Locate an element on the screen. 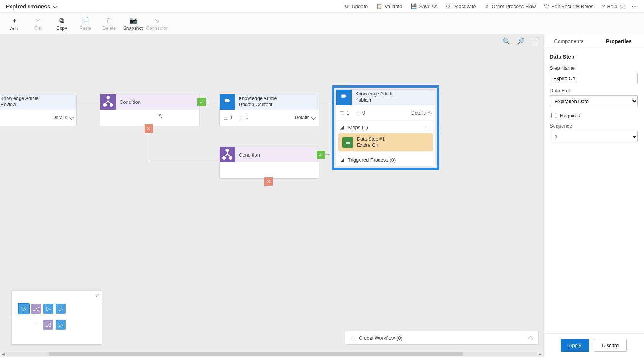  connector-label: Connector is located at coordinates (156, 28).